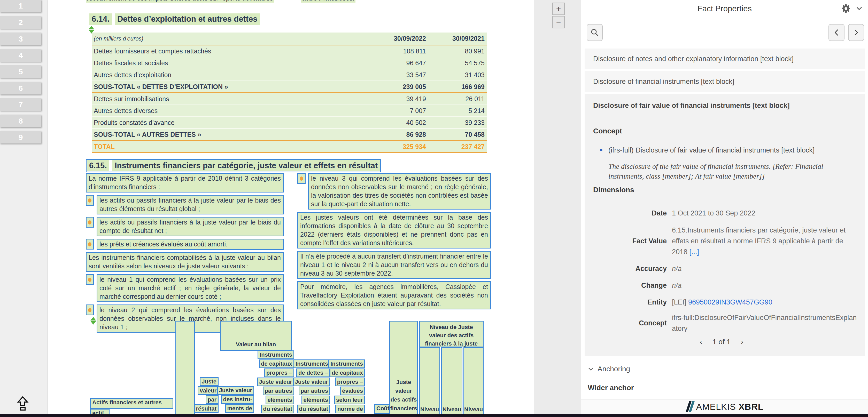 The height and width of the screenshot is (417, 868). I want to click on fact-paragraph: Les instruments financiers comptabilisés…, so click(185, 262).